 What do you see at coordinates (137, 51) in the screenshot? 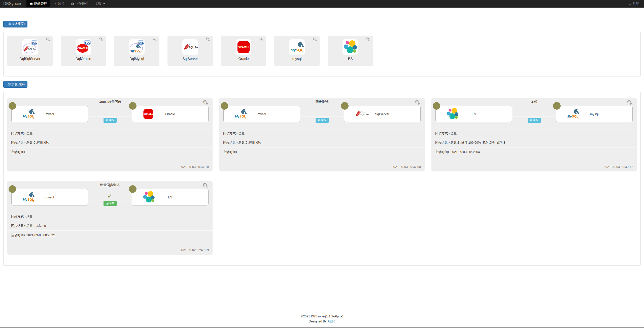
I see `connection-card-dqlmysql: ⚙⚙ DqlMysql` at bounding box center [137, 51].